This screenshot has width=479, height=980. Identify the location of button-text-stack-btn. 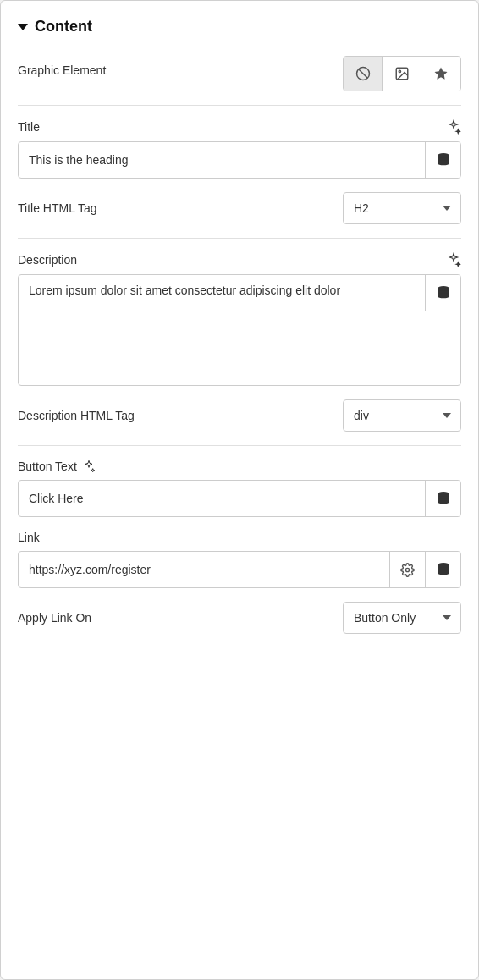
(443, 498).